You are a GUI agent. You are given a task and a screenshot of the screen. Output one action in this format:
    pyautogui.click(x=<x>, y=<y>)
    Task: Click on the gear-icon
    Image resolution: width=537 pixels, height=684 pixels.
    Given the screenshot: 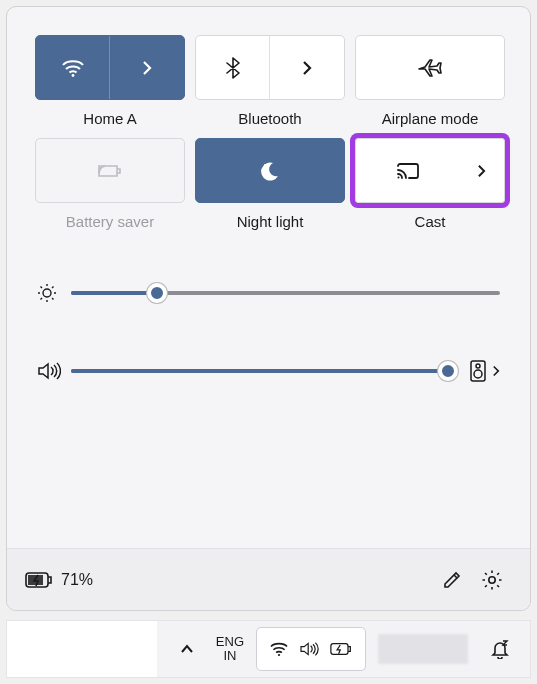 What is the action you would take?
    pyautogui.click(x=492, y=580)
    